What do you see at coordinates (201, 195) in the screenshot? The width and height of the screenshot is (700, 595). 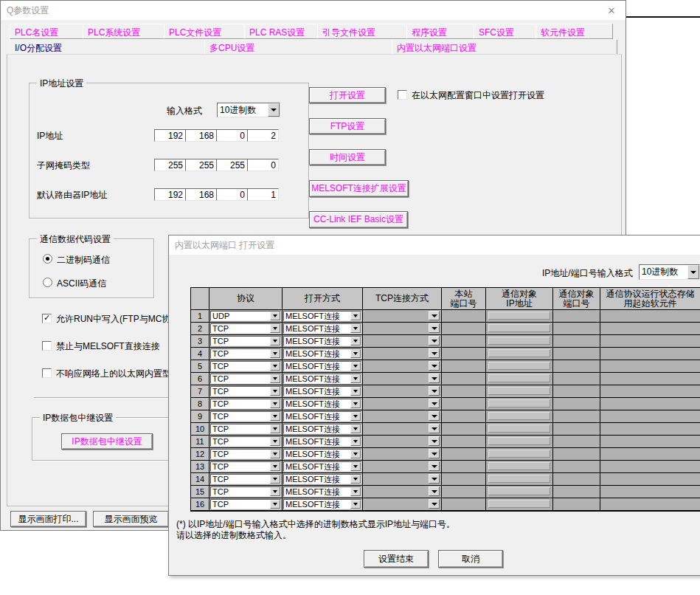 I see `ip-octet-field: 168` at bounding box center [201, 195].